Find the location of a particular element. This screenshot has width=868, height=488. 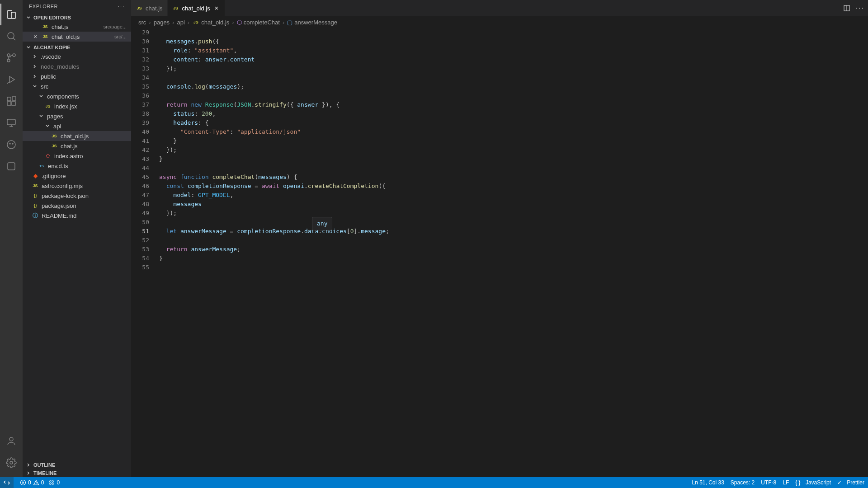

status-problems: 0 0 is located at coordinates (32, 483).